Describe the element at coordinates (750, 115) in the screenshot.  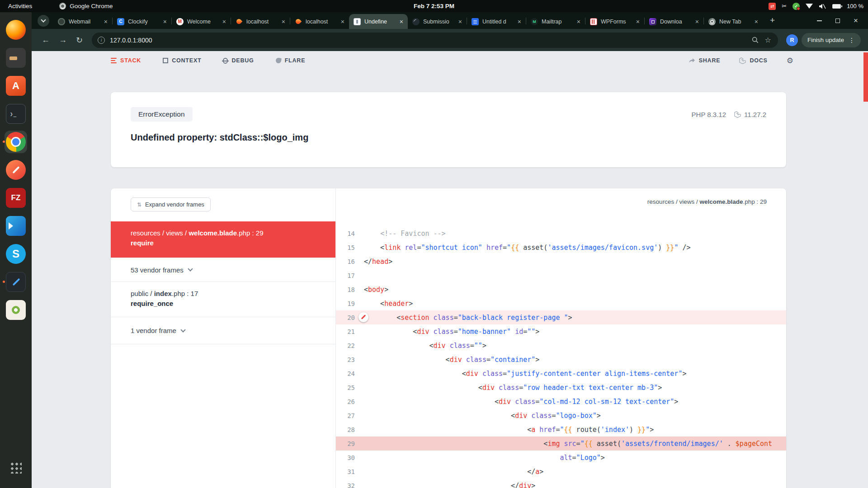
I see `framework-version: 11.27.2` at that location.